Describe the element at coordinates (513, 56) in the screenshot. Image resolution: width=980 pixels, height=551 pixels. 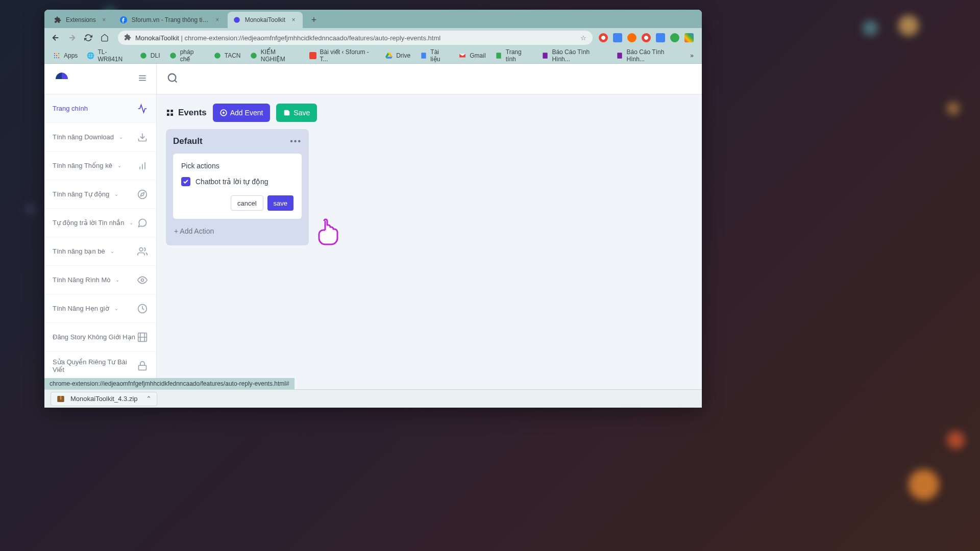
I see `bookmark-item: Trang tính` at that location.